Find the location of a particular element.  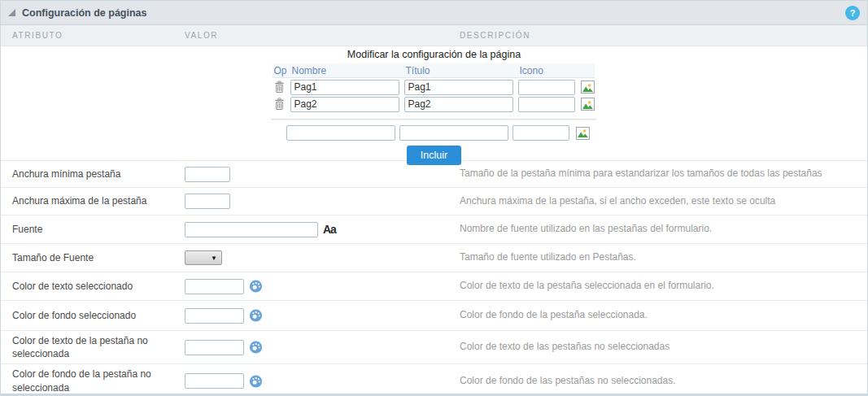

new-page-title-input is located at coordinates (454, 133).